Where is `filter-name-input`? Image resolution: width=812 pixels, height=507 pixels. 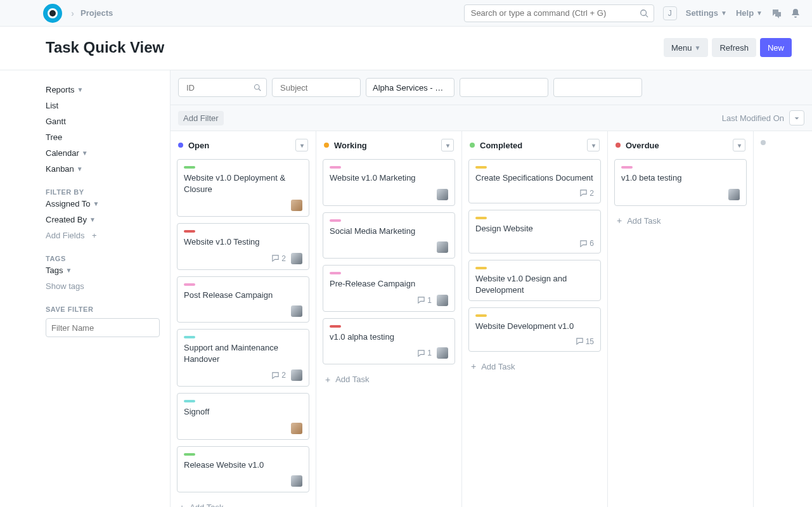 filter-name-input is located at coordinates (103, 328).